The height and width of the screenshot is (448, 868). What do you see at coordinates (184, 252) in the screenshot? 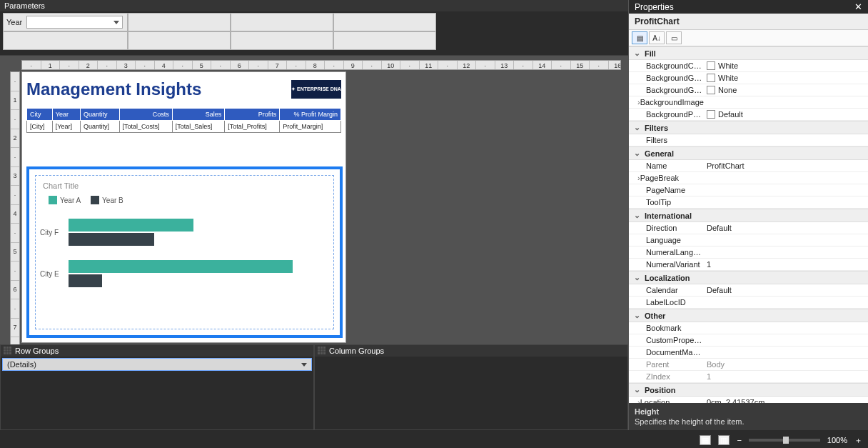
I see `profit-chart: Chart Title Year A Year B City FCity E` at bounding box center [184, 252].